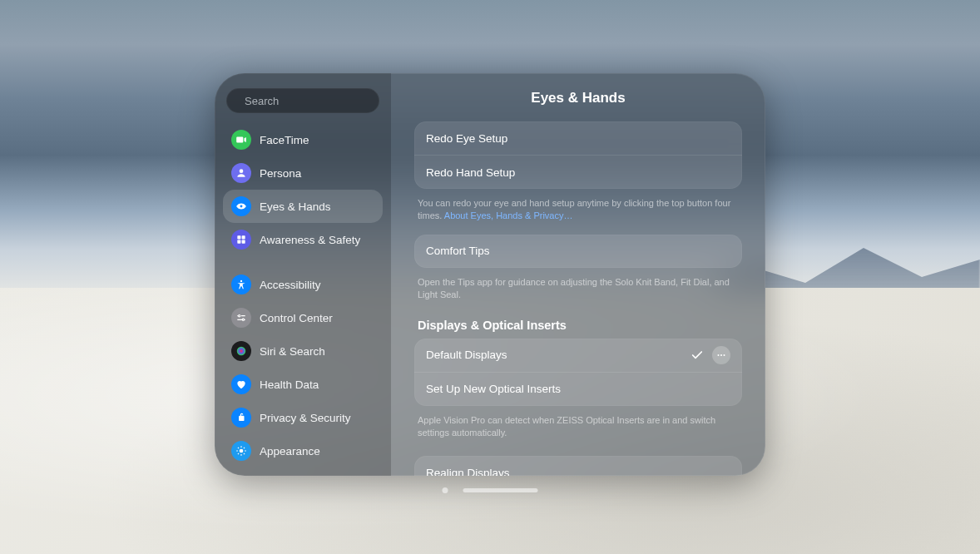 The image size is (980, 554). Describe the element at coordinates (296, 318) in the screenshot. I see `sidebar-item-label: Control Center` at that location.